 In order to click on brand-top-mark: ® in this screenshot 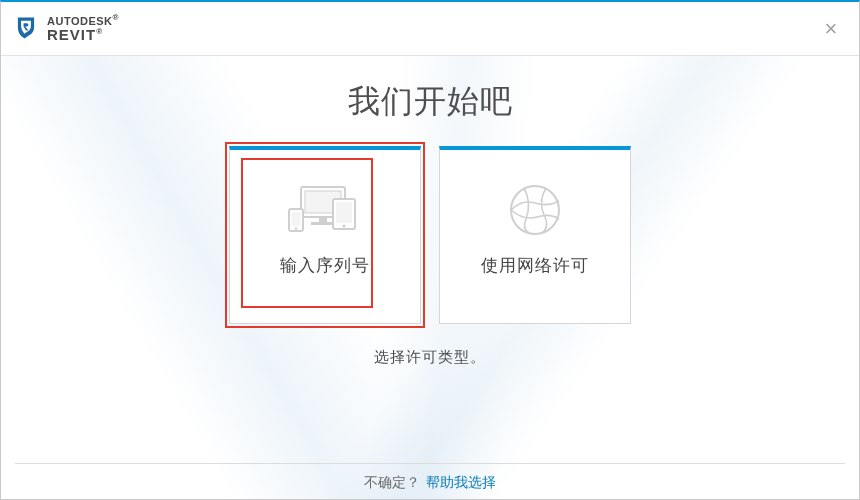, I will do `click(116, 18)`.